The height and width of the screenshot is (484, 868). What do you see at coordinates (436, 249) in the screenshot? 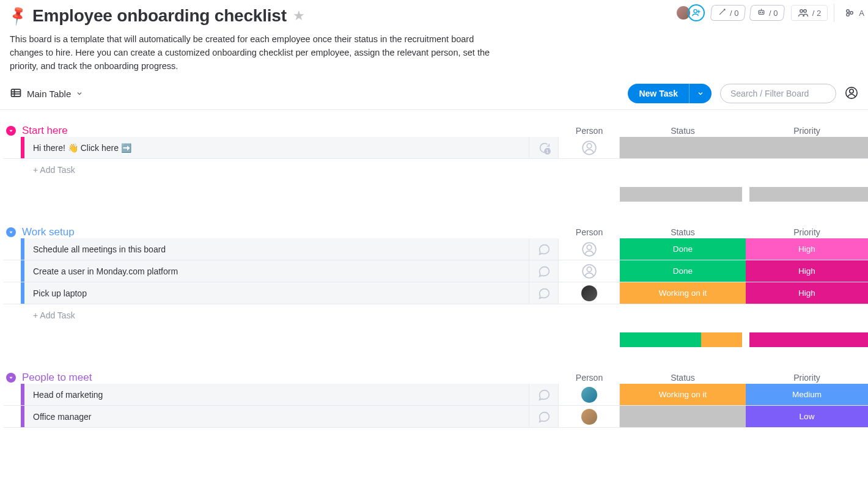
I see `task-row: Schedule all meetings in this board Done…` at bounding box center [436, 249].